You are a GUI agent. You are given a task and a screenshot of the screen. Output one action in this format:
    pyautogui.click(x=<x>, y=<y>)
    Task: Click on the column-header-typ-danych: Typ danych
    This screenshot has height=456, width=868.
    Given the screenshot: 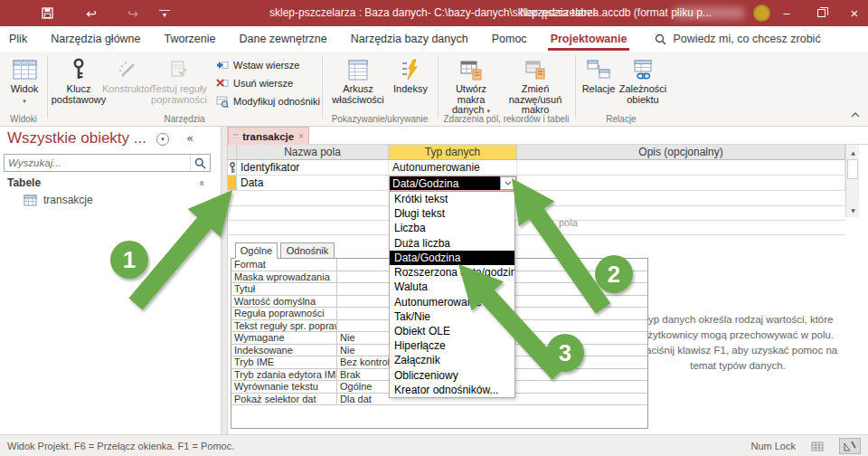 What is the action you would take?
    pyautogui.click(x=453, y=152)
    